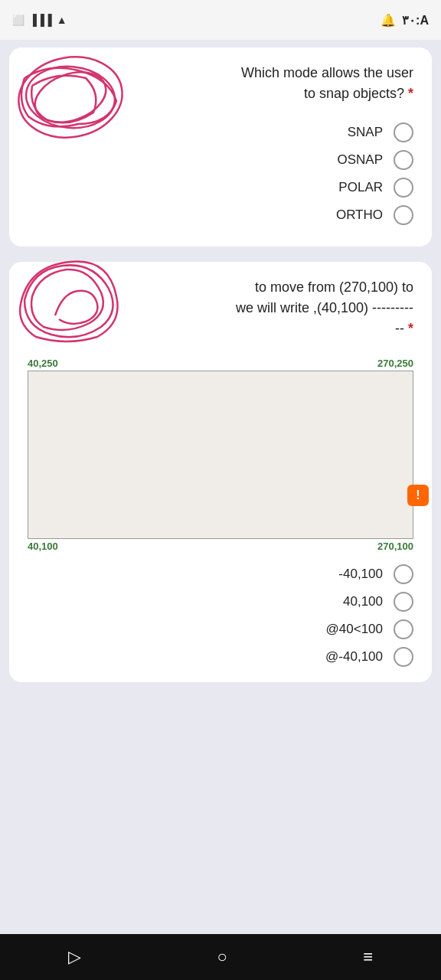  Describe the element at coordinates (418, 495) in the screenshot. I see `notification-badge: !` at that location.